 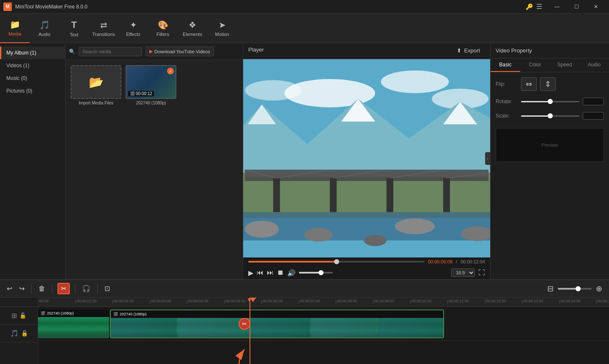 I want to click on scale-slider, so click(x=550, y=116).